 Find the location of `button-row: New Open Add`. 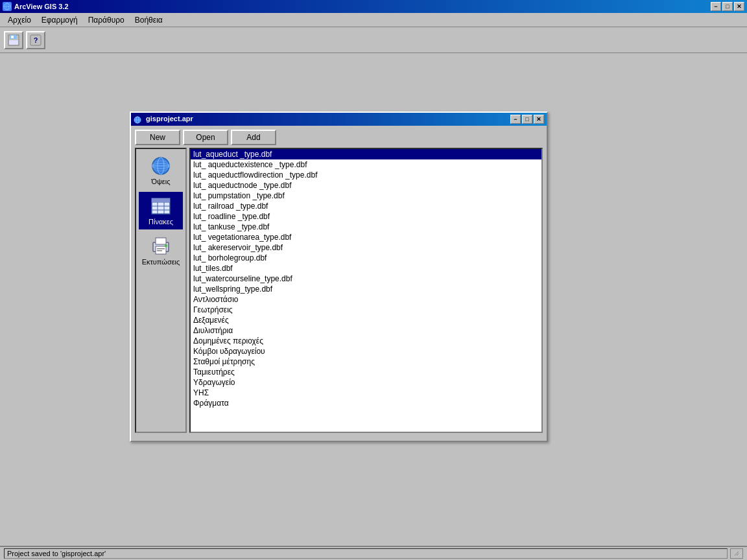

button-row: New Open Add is located at coordinates (338, 137).